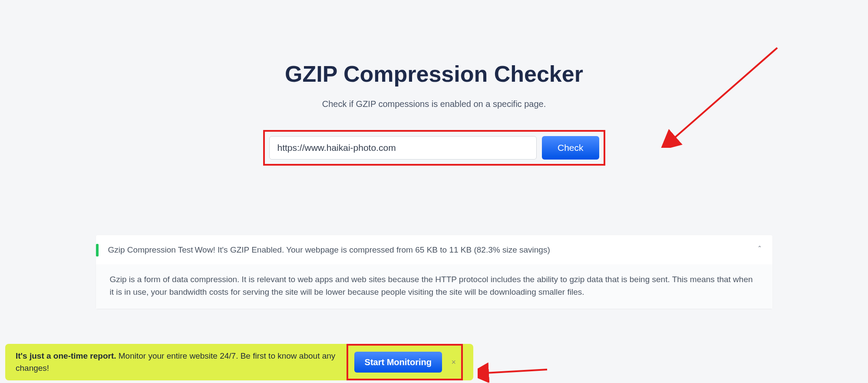  Describe the element at coordinates (760, 248) in the screenshot. I see `chevron-up-icon: ⌃` at that location.